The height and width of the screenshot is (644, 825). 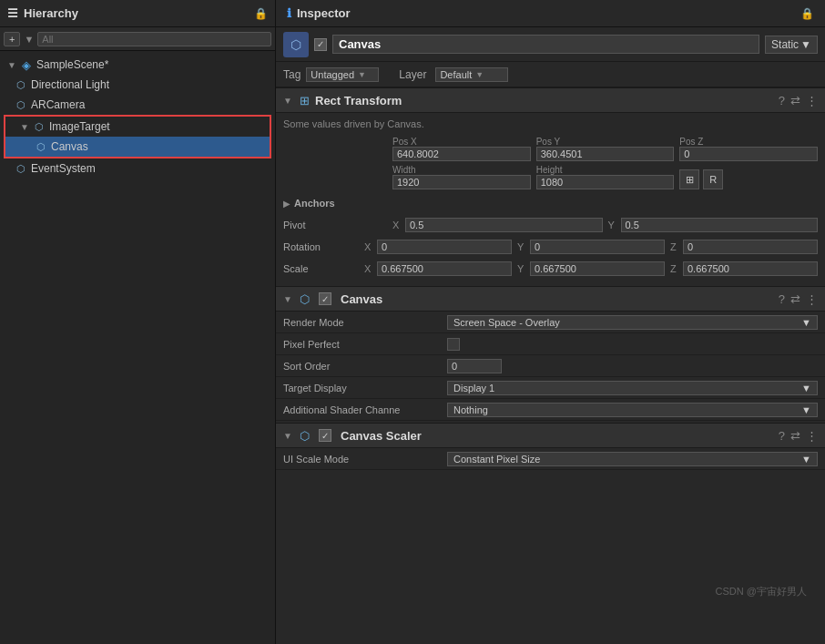 What do you see at coordinates (632, 388) in the screenshot?
I see `target-display-value: Display 1 ▼` at bounding box center [632, 388].